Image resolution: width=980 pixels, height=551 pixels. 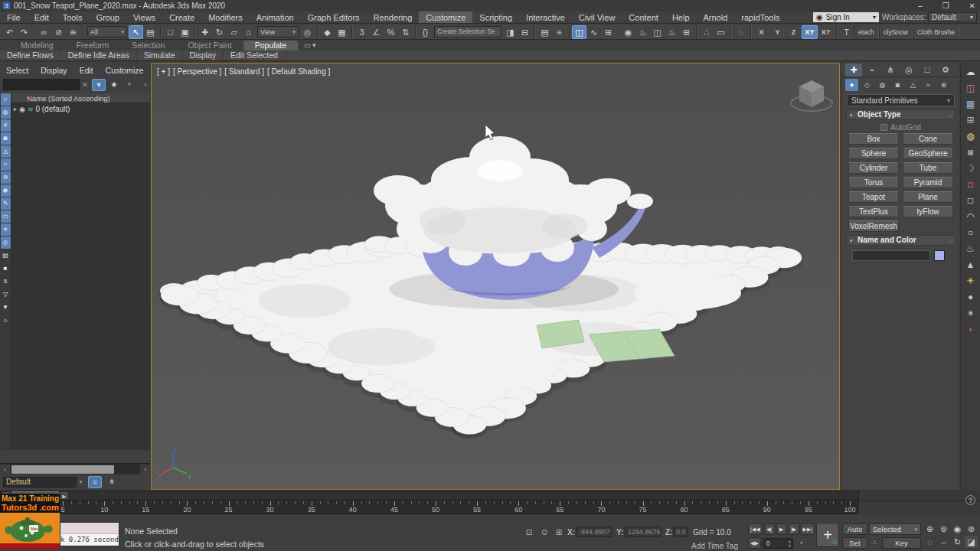 What do you see at coordinates (790, 543) in the screenshot?
I see `spinner-arrows-icon: ▲▼` at bounding box center [790, 543].